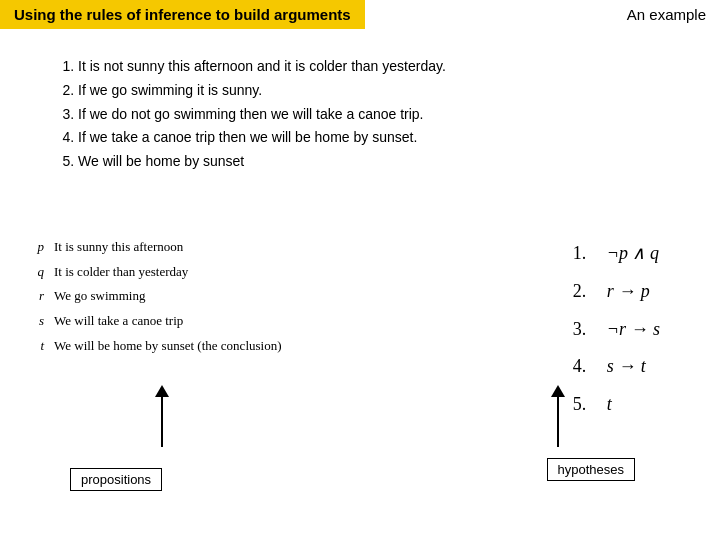 Image resolution: width=720 pixels, height=540 pixels. Describe the element at coordinates (585, 330) in the screenshot. I see `hyp-num: 3.` at that location.